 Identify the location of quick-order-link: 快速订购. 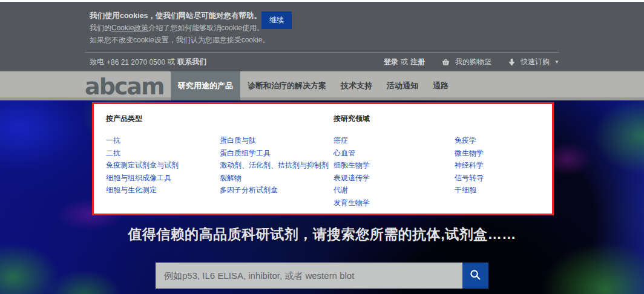
(535, 62).